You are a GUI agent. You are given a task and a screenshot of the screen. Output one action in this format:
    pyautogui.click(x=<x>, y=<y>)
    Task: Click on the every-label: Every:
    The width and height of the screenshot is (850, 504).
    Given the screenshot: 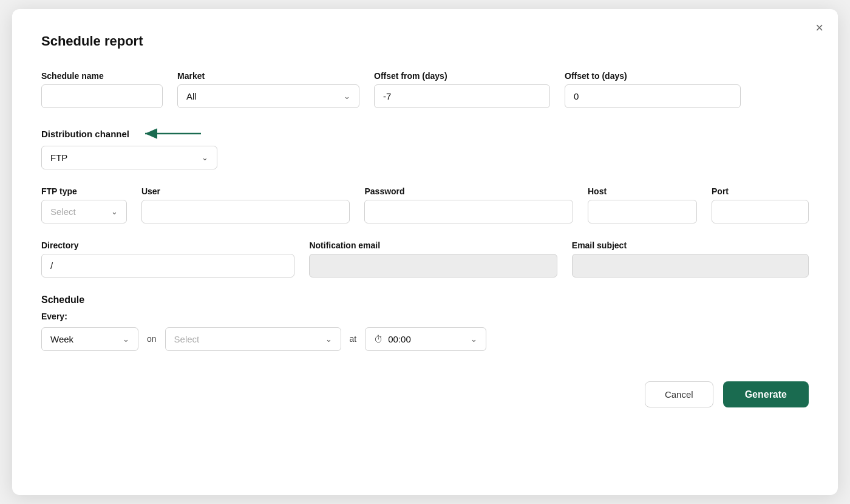 What is the action you would take?
    pyautogui.click(x=425, y=316)
    